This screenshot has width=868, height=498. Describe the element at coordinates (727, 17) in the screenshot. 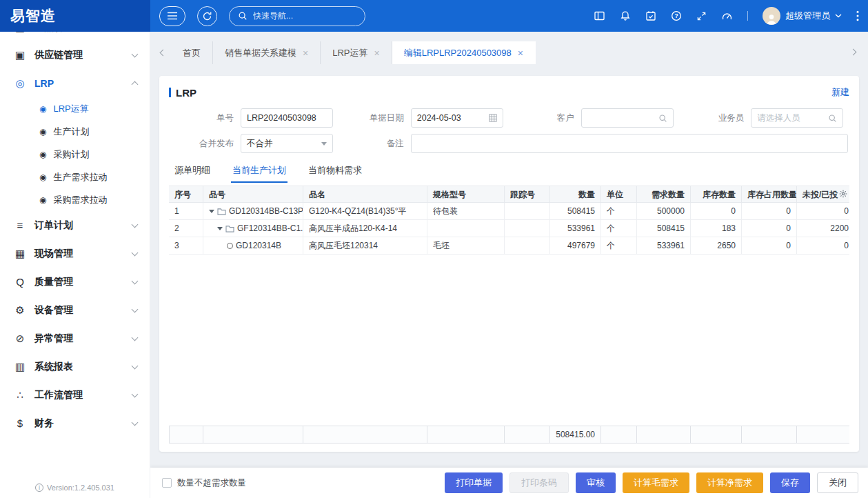

I see `dashboard-gauge-icon` at that location.